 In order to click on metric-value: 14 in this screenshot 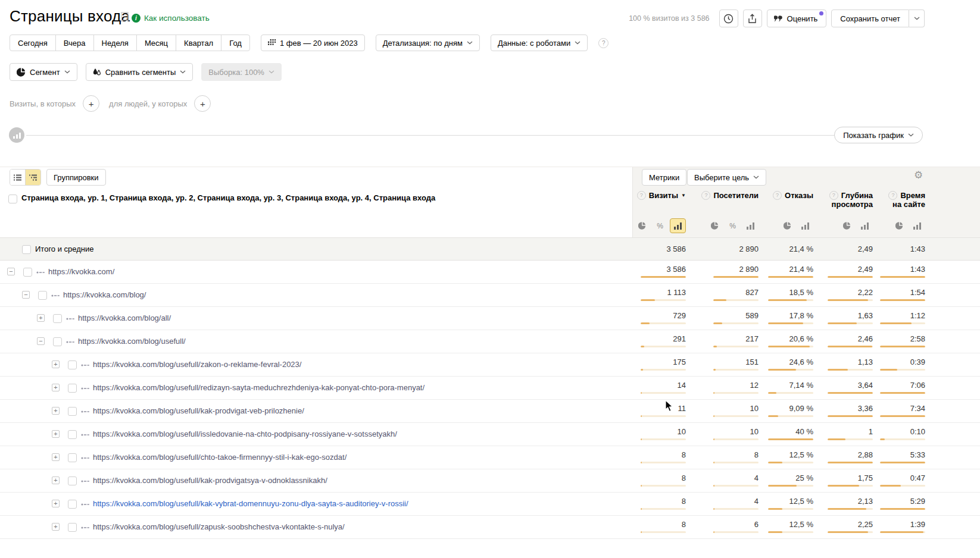, I will do `click(650, 388)`.